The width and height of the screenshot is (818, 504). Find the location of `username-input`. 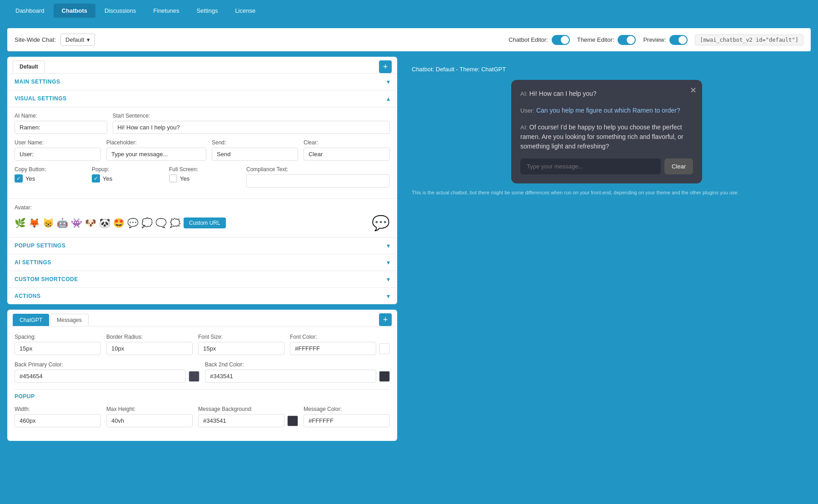

username-input is located at coordinates (58, 154).